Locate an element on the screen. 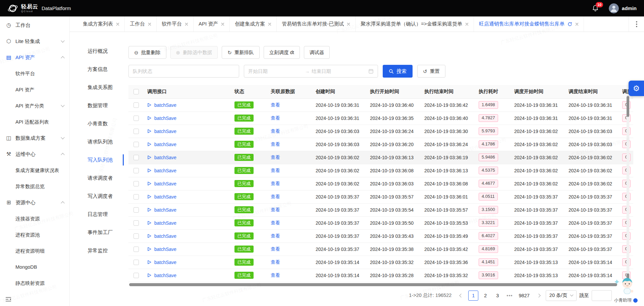 The width and height of the screenshot is (644, 306). submenu-item: 运行概况 is located at coordinates (97, 51).